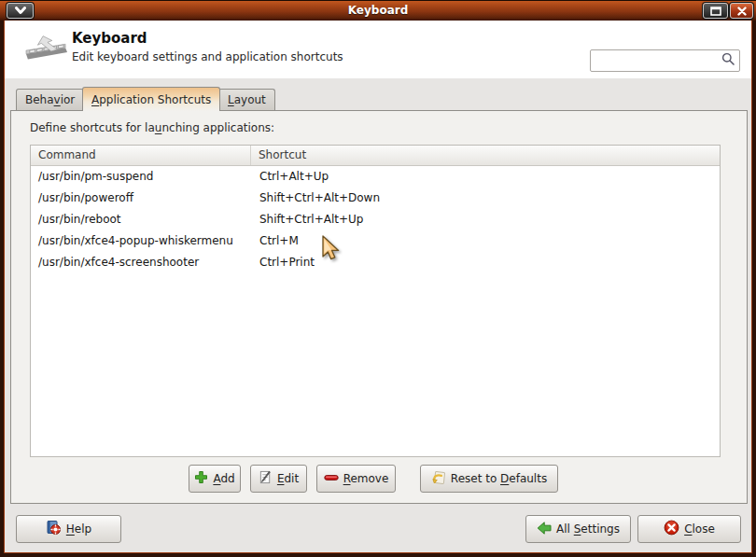 Image resolution: width=756 pixels, height=557 pixels. I want to click on column-header-command: Command, so click(141, 155).